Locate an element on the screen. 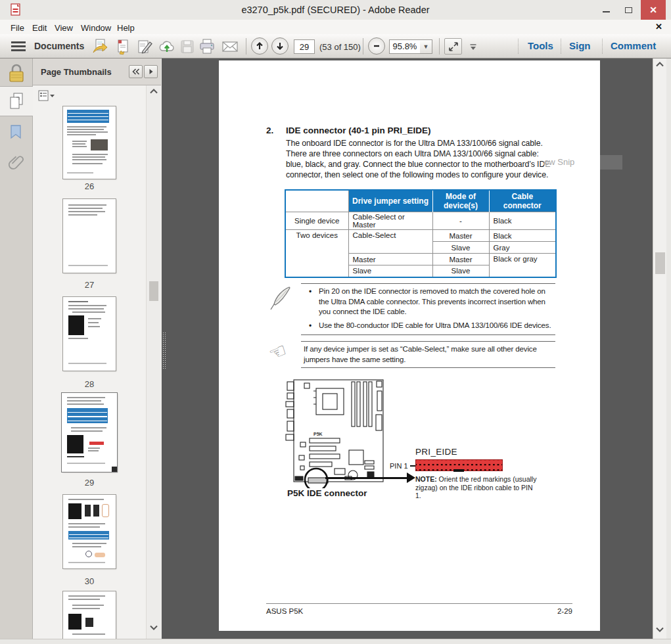 The width and height of the screenshot is (671, 644). table-header-cell: Drive jumper setting is located at coordinates (390, 201).